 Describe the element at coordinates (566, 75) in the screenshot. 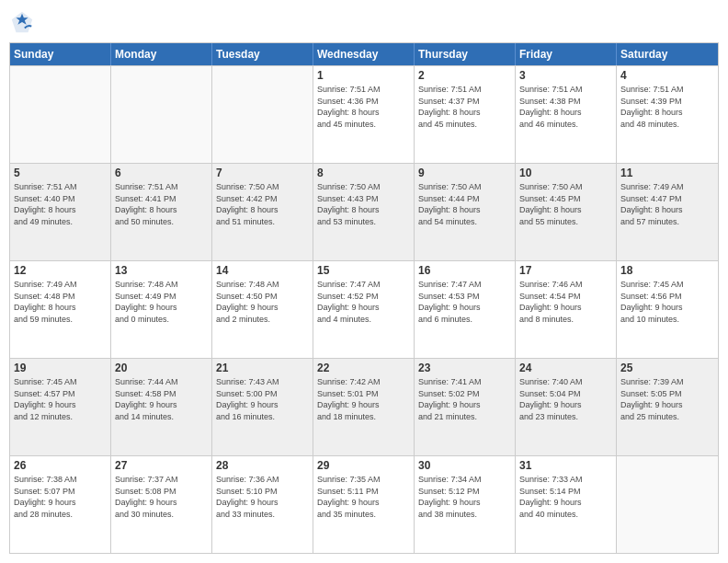

I see `day-number: 3` at that location.